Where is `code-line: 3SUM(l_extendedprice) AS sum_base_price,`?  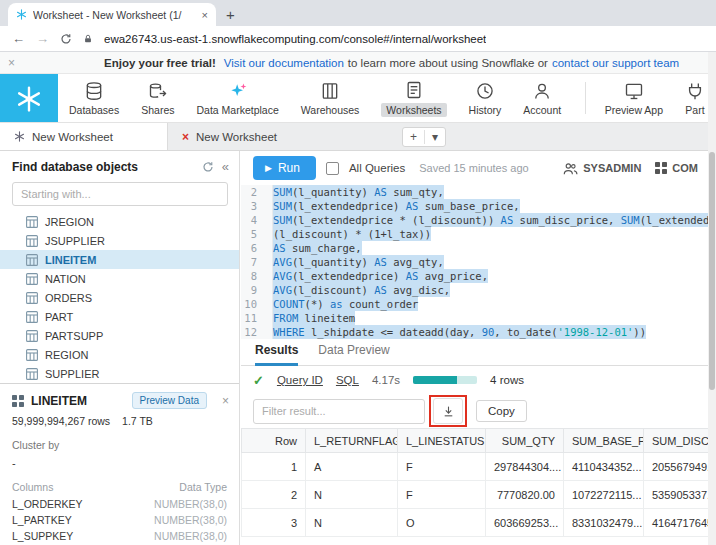 code-line: 3SUM(l_extendedprice) AS sum_base_price, is located at coordinates (474, 206).